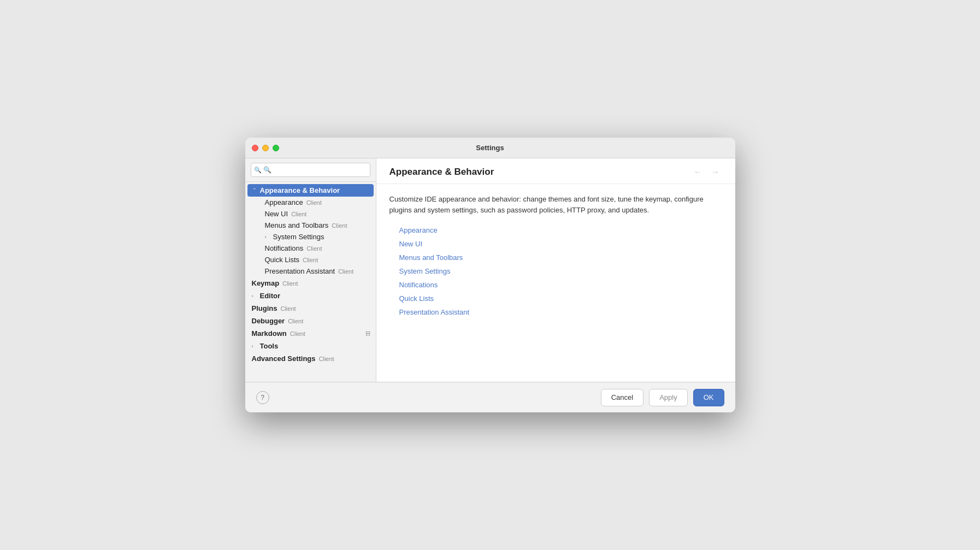 The image size is (980, 550). What do you see at coordinates (310, 308) in the screenshot?
I see `sidebar-item-plugins: Plugins Client` at bounding box center [310, 308].